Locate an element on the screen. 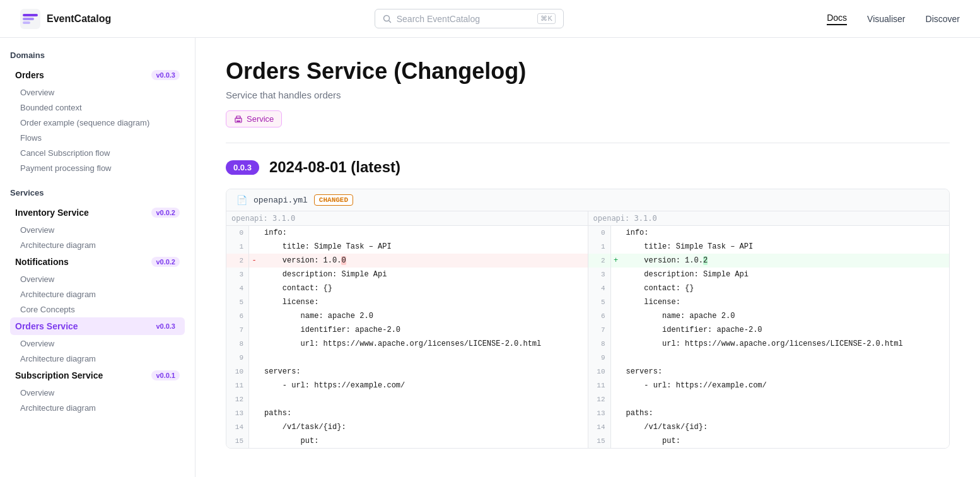 Image resolution: width=980 pixels, height=477 pixels. page-title: Orders Service (Changelog) is located at coordinates (588, 71).